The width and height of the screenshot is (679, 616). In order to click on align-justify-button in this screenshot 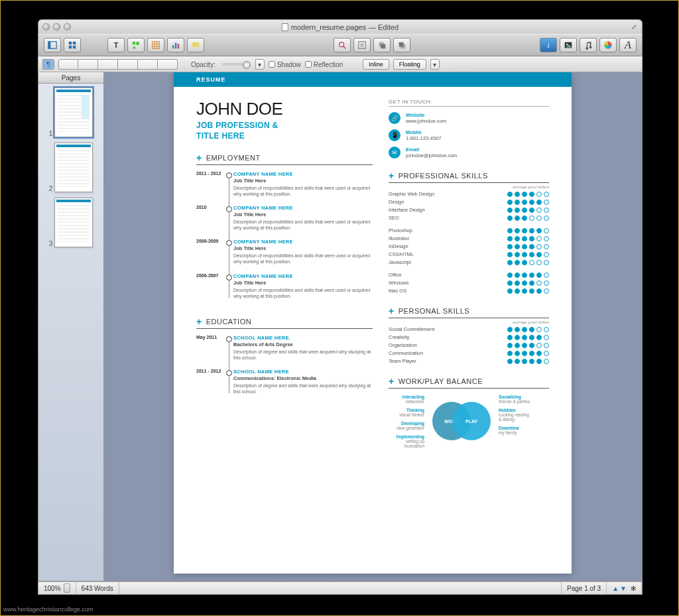, I will do `click(128, 64)`.